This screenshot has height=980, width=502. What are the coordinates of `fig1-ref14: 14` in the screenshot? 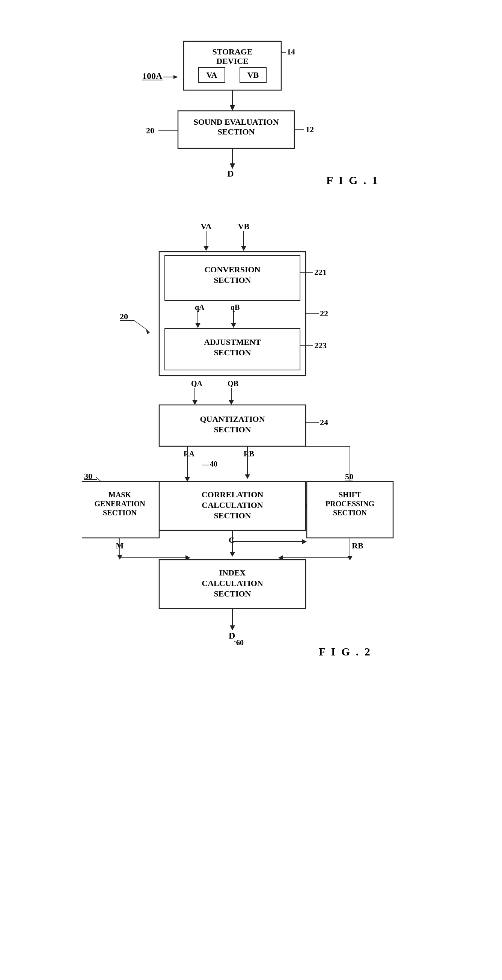 It's located at (291, 52).